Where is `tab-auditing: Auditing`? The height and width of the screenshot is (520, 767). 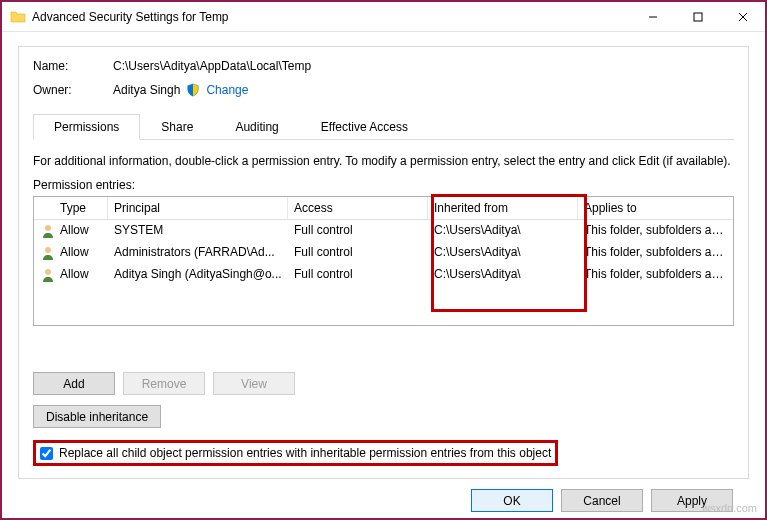 tab-auditing: Auditing is located at coordinates (256, 127).